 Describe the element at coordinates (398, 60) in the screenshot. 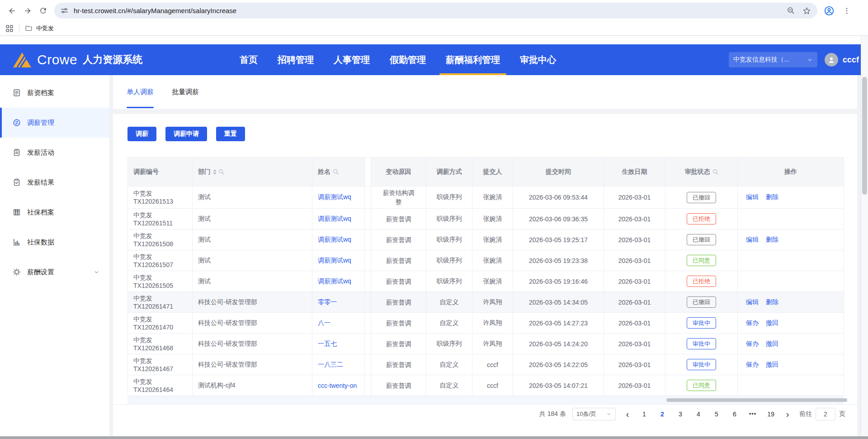

I see `main-nav-menu: 首页招聘管理人事管理假勤管理薪酬福利管理审批中心` at that location.